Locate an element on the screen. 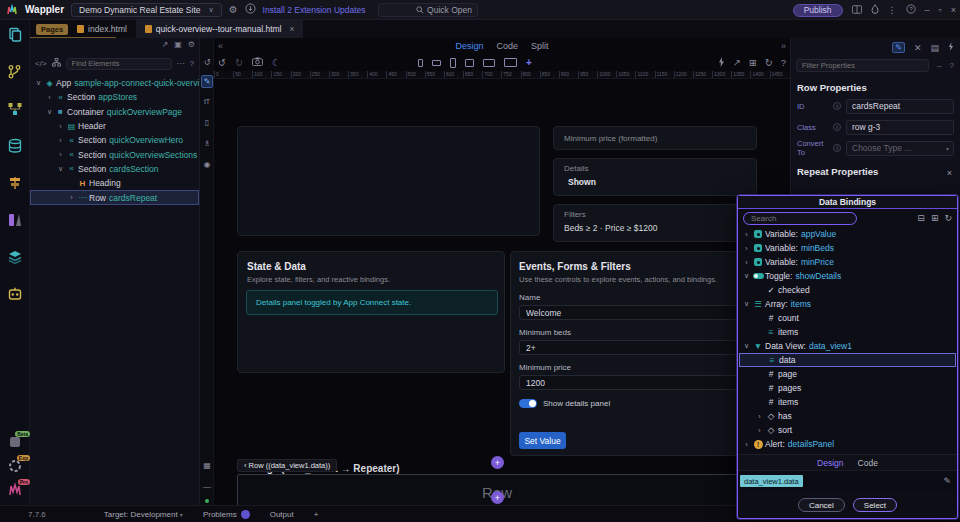 Image resolution: width=960 pixels, height=522 pixels. stack-icon: ▤ is located at coordinates (934, 48).